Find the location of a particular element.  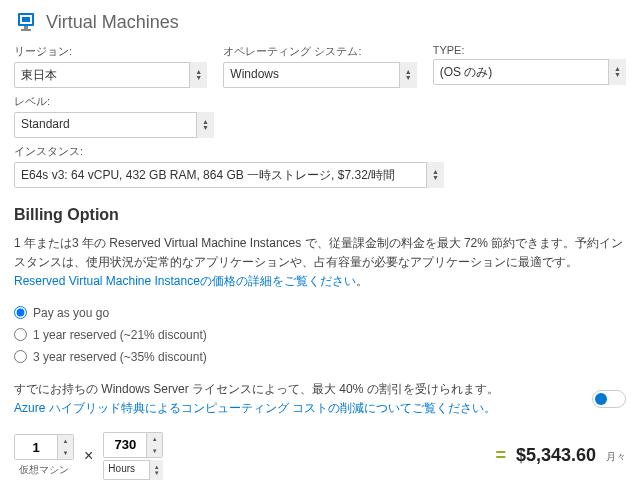

page-header: Virtual Machines is located at coordinates (320, 22).